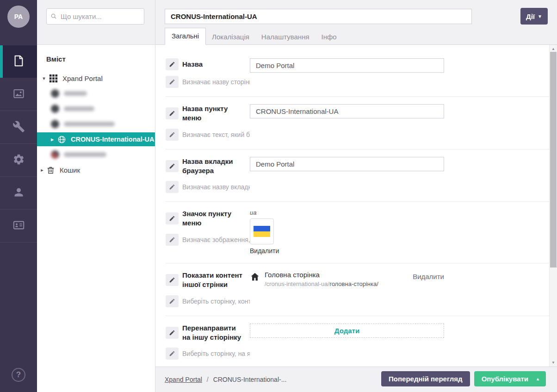 The image size is (557, 392). What do you see at coordinates (19, 196) in the screenshot?
I see `icon-rail: PA` at bounding box center [19, 196].